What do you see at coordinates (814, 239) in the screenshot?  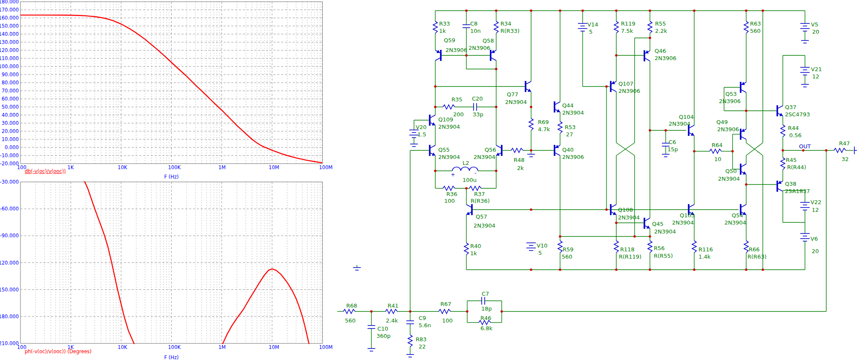 I see `component-label: V6` at bounding box center [814, 239].